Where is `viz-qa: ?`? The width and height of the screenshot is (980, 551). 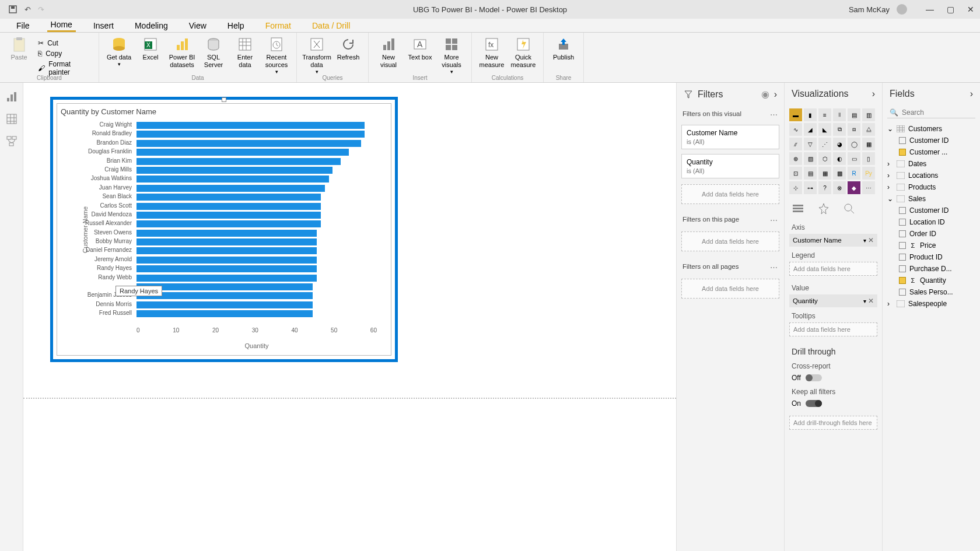 viz-qa: ? is located at coordinates (825, 188).